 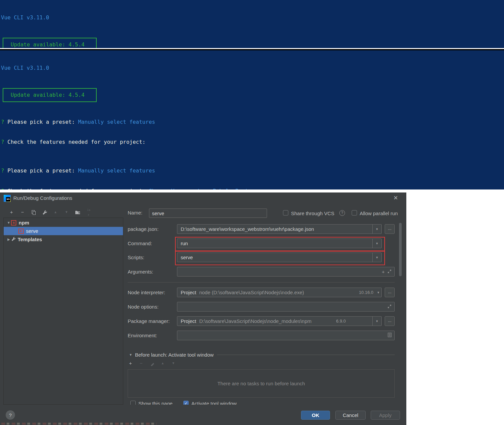 What do you see at coordinates (390, 292) in the screenshot?
I see `browse-node-interpreter-button: ...` at bounding box center [390, 292].